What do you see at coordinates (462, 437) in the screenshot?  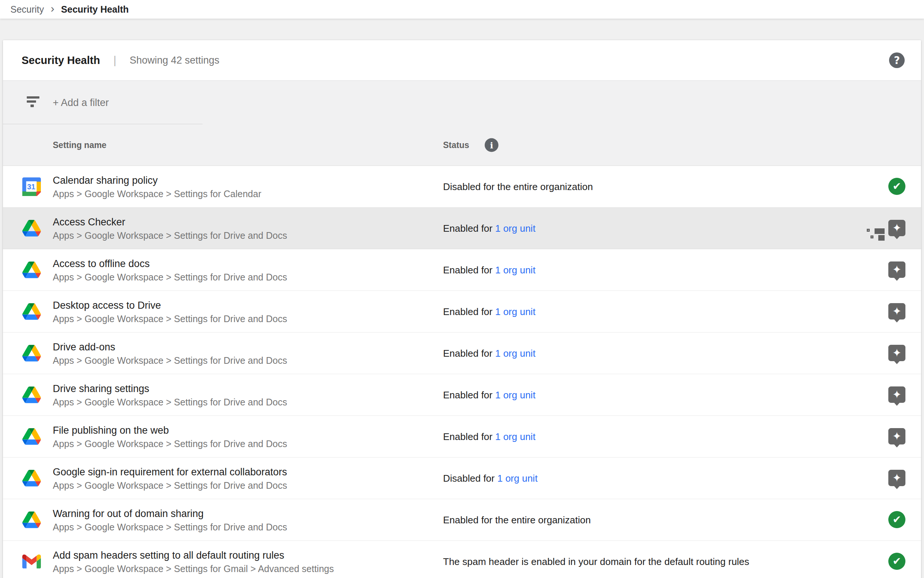 I see `table-row: 31 File publishing on the web` at bounding box center [462, 437].